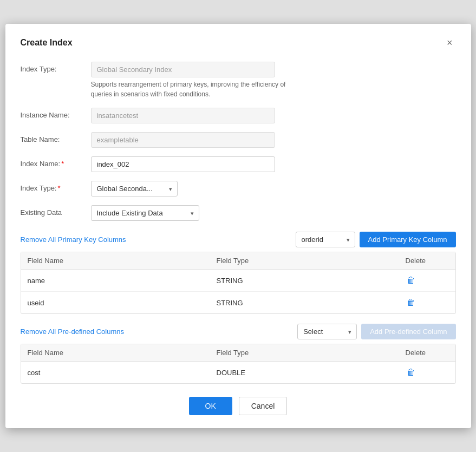 This screenshot has width=476, height=452. I want to click on primary-key-section-actions: Remove All Primary Key Columns orderid ▾…, so click(238, 239).